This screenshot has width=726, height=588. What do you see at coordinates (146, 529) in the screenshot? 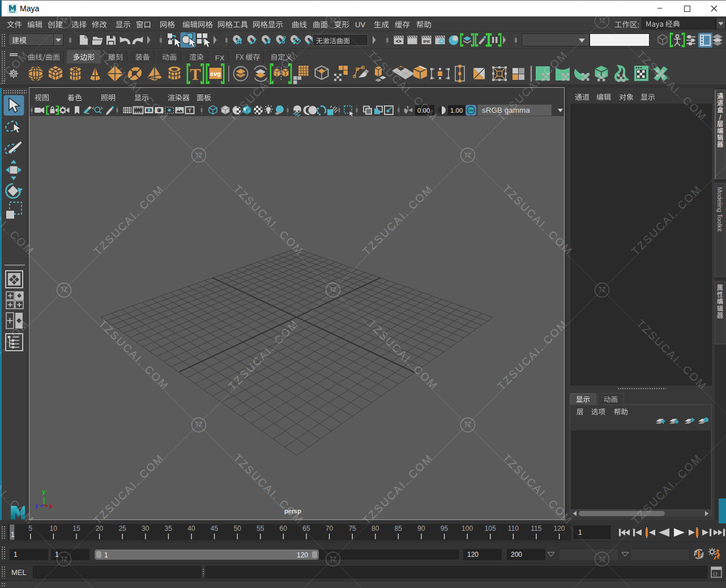
I see `svg-text: 30` at bounding box center [146, 529].